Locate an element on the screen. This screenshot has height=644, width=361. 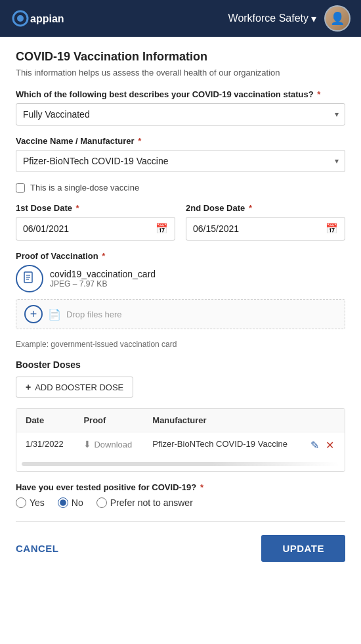
proof-example: Example: government-issued vaccination c… is located at coordinates (180, 344).